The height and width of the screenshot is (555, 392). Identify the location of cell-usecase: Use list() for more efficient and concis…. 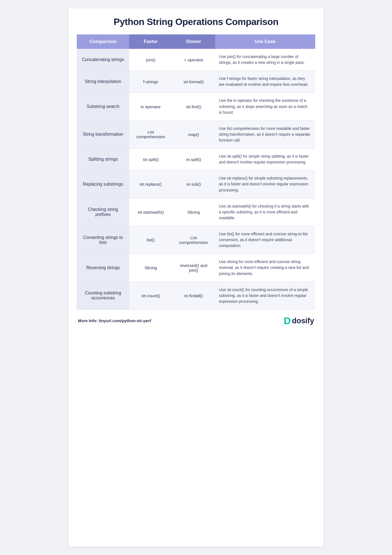
(265, 240).